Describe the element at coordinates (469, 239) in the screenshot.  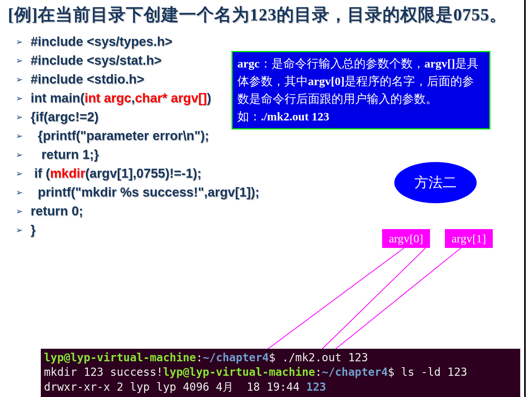
I see `argv1-label-box: argv[1]` at that location.